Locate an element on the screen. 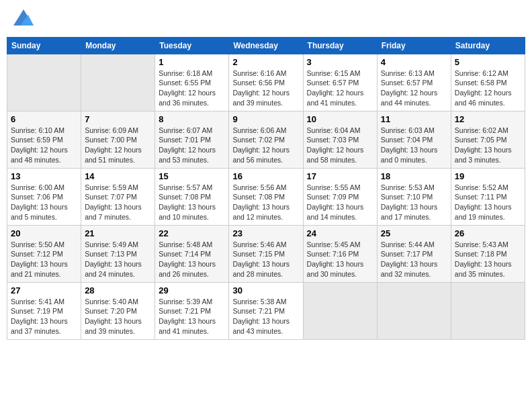  day-number: 24 is located at coordinates (340, 234).